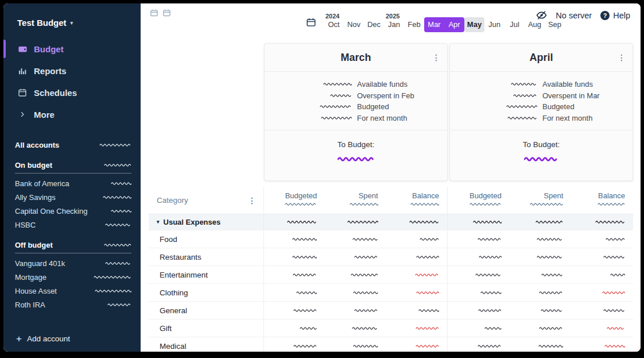 The image size is (644, 358). What do you see at coordinates (72, 93) in the screenshot?
I see `sidebar-item-schedules: Schedules` at bounding box center [72, 93].